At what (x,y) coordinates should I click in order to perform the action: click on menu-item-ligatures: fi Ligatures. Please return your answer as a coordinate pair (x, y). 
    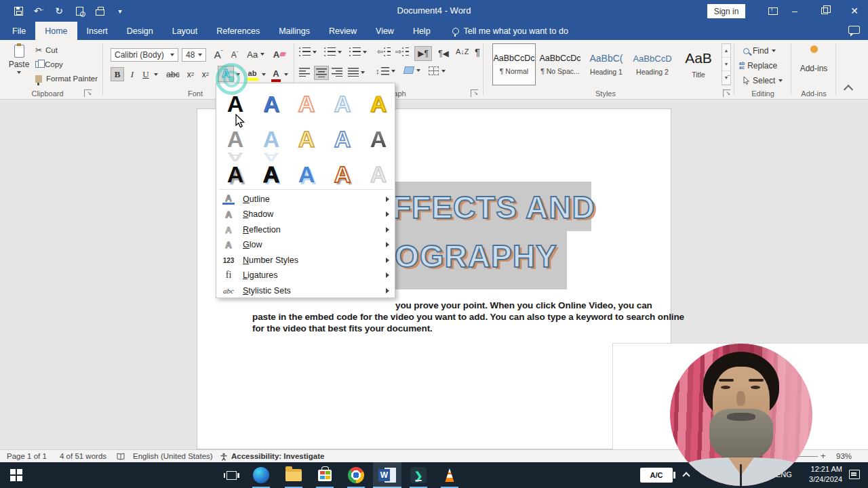
    Looking at the image, I should click on (306, 275).